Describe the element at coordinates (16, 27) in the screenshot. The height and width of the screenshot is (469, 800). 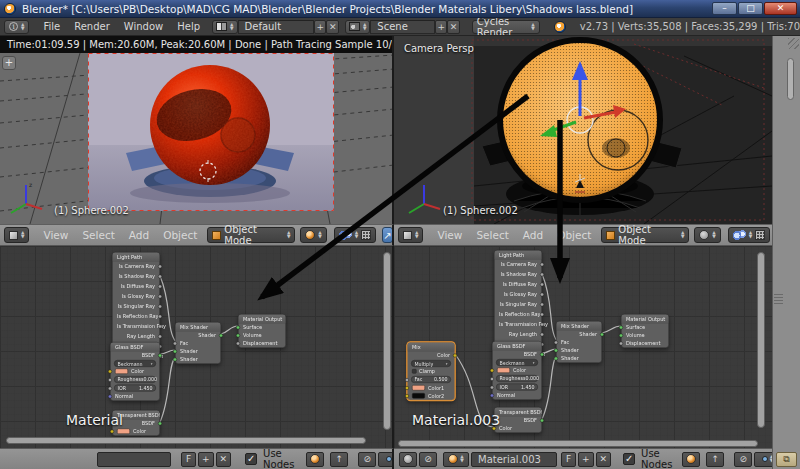
I see `editor-type-dropdown: i` at that location.